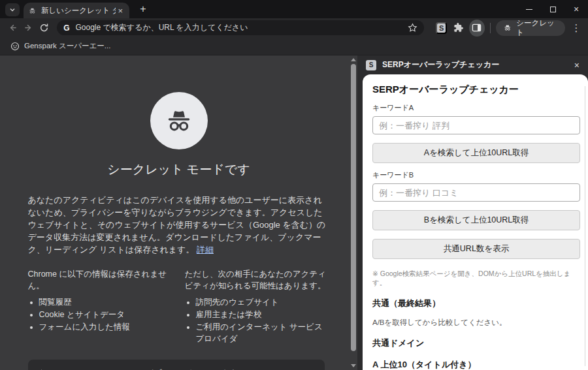 Image resolution: width=588 pixels, height=370 pixels. What do you see at coordinates (67, 28) in the screenshot?
I see `google-g-icon: G` at bounding box center [67, 28].